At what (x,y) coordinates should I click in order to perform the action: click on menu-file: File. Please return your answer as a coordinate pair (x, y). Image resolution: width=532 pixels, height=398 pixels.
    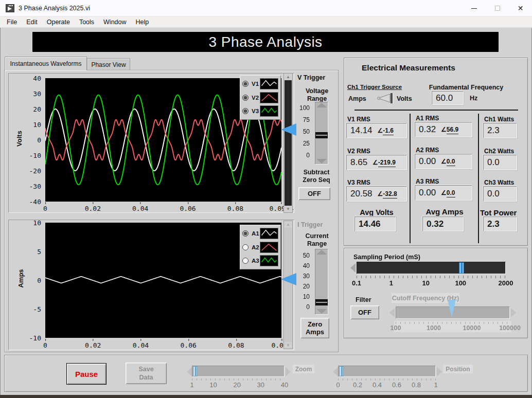
    Looking at the image, I should click on (12, 22).